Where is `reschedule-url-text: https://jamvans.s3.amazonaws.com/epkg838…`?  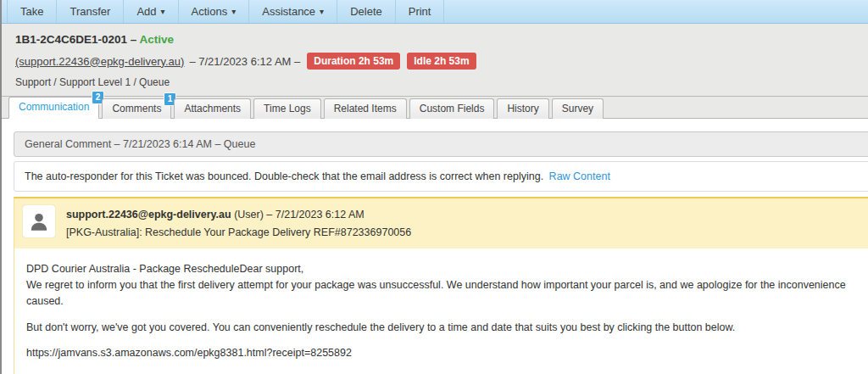 reschedule-url-text: https://jamvans.s3.amazonaws.com/epkg838… is located at coordinates (443, 353).